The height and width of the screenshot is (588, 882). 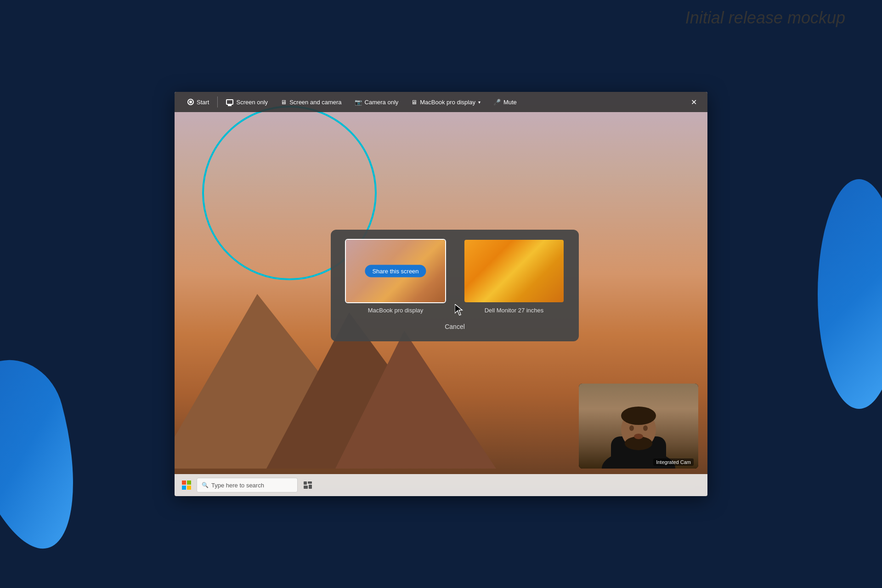 What do you see at coordinates (203, 102) in the screenshot?
I see `start-label: Start` at bounding box center [203, 102].